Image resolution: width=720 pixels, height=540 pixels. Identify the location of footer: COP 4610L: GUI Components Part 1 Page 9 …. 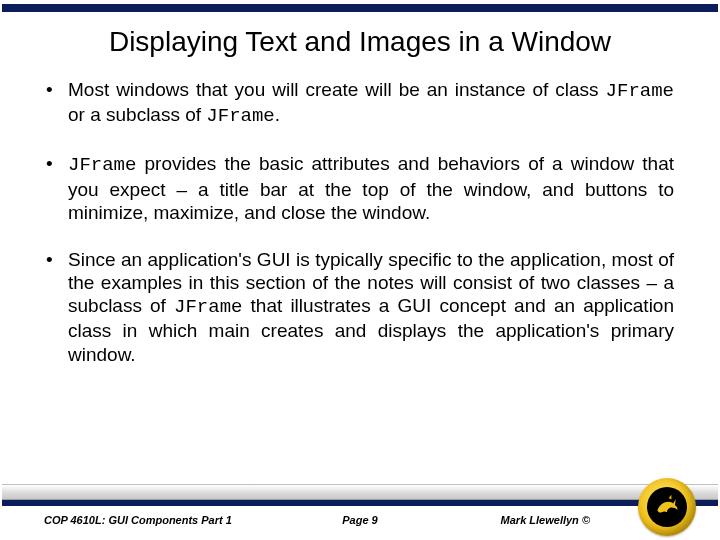
(360, 509).